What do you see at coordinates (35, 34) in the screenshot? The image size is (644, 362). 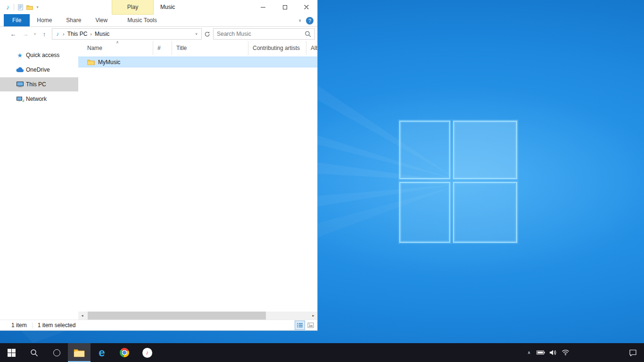 I see `recent-locations-chevron-icon: ∨` at bounding box center [35, 34].